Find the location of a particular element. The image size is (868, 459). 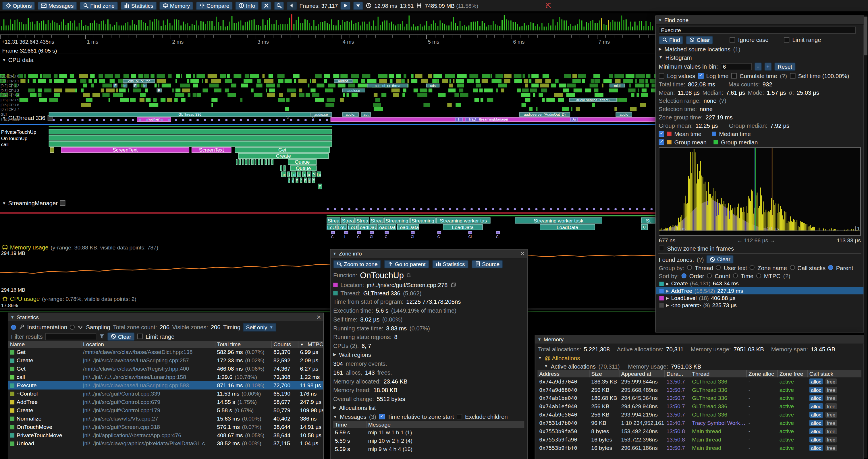

stats-limit-range-checkbox is located at coordinates (140, 336).